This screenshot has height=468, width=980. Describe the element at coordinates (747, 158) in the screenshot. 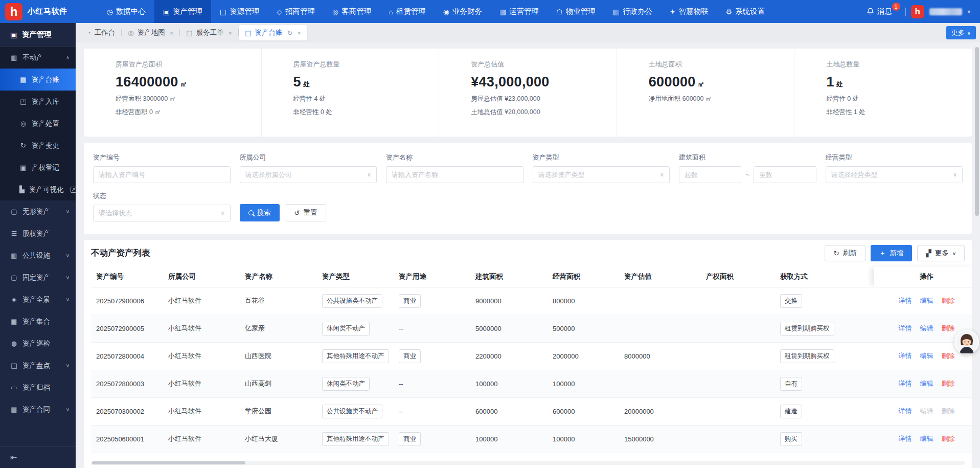

I see `filter-label: 建筑面积` at that location.